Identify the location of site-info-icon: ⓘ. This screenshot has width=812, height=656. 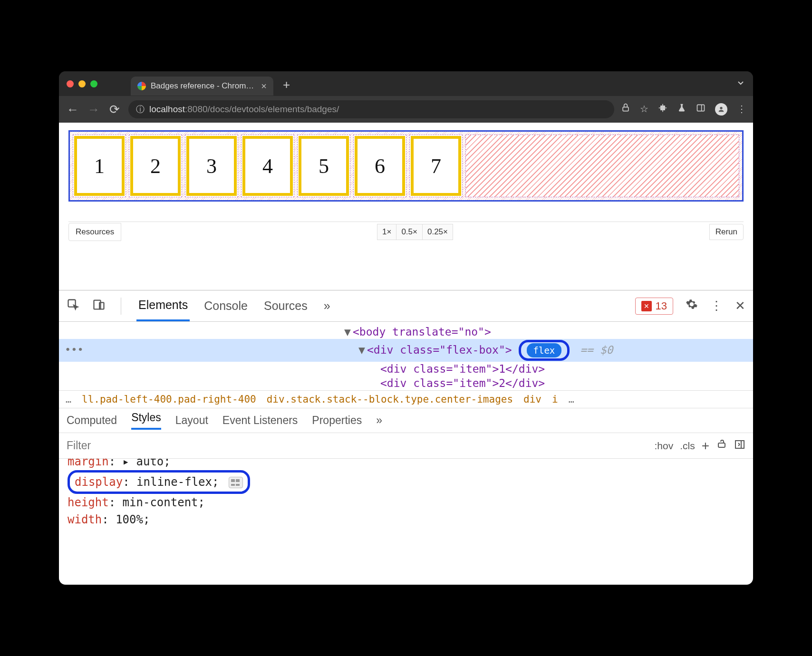
(140, 109).